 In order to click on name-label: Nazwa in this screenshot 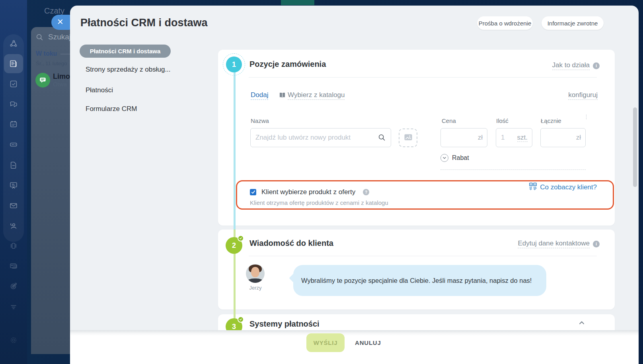, I will do `click(260, 121)`.